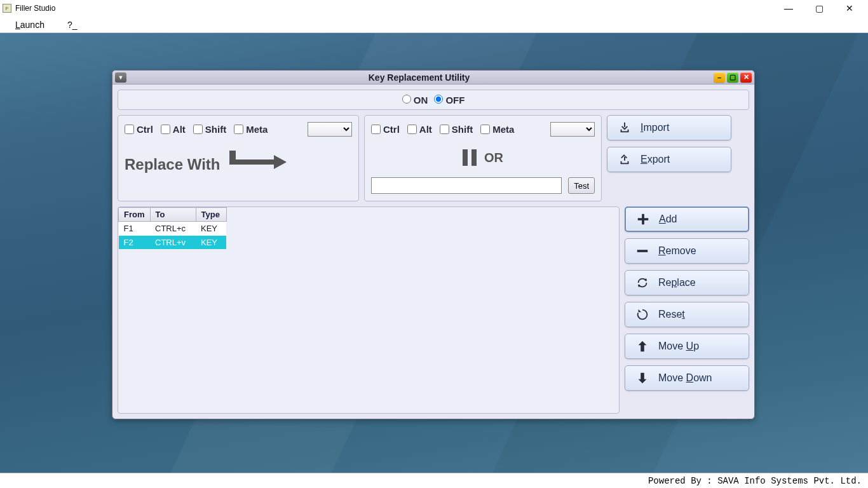  Describe the element at coordinates (397, 8) in the screenshot. I see `window-title: Filler Studio` at that location.